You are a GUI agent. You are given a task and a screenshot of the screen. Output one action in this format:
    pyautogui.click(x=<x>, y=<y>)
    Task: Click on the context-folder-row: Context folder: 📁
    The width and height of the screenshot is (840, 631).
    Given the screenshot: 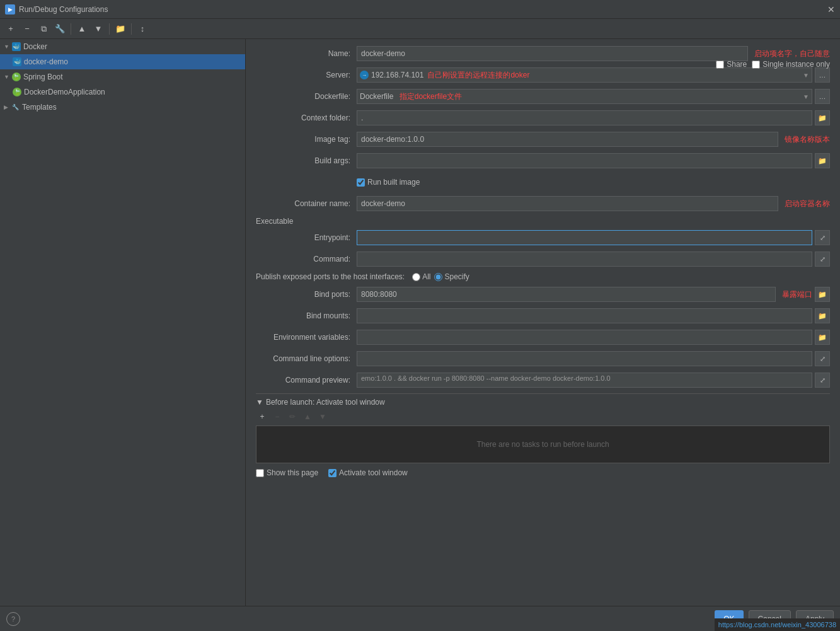 What is the action you would take?
    pyautogui.click(x=543, y=118)
    